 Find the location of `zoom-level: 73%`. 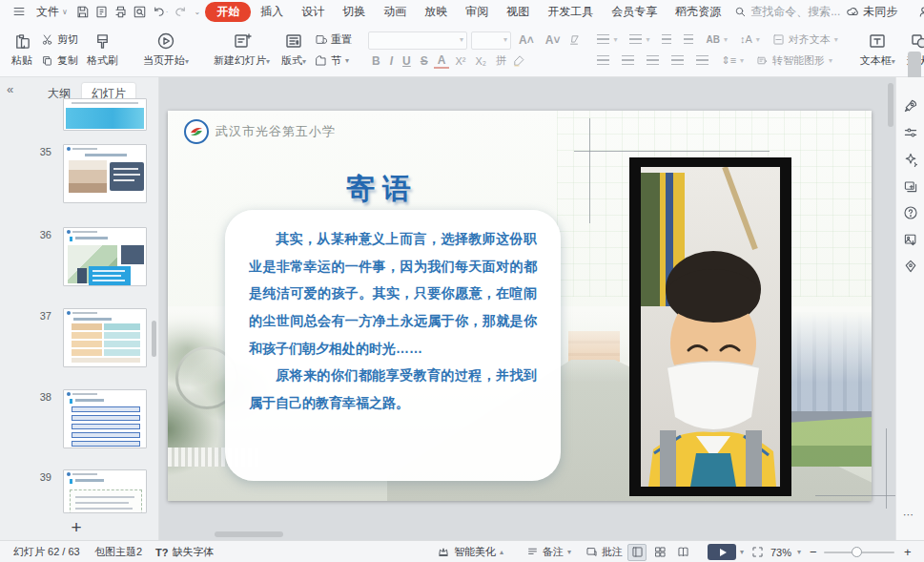

zoom-level: 73% is located at coordinates (781, 552).